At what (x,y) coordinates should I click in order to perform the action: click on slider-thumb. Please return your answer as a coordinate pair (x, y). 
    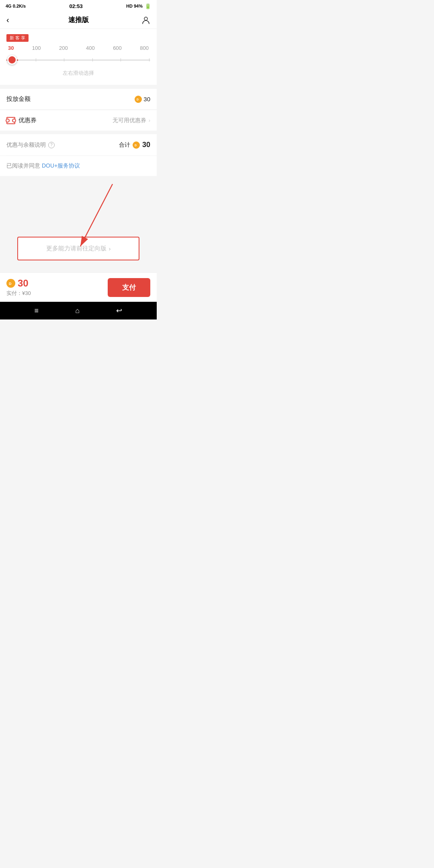
    Looking at the image, I should click on (12, 60).